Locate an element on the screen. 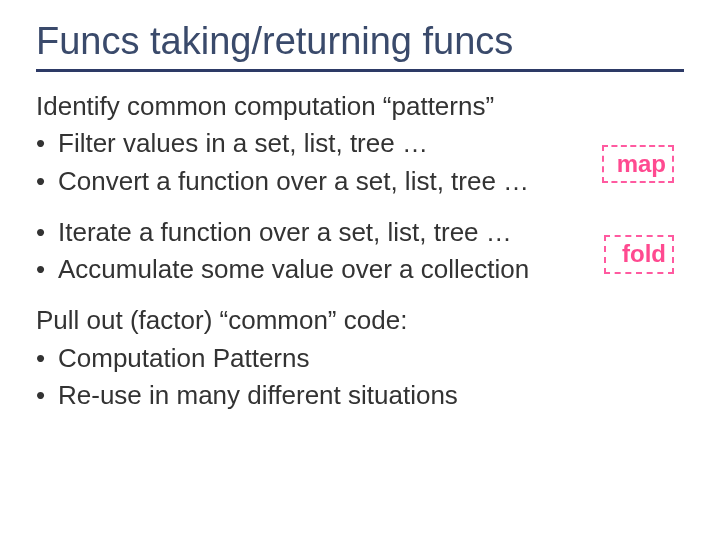 The width and height of the screenshot is (720, 540). intro-text: Identify common computation “patterns” is located at coordinates (360, 106).